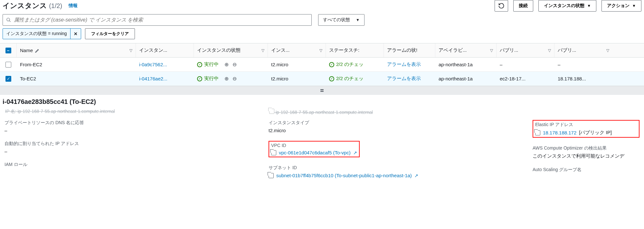  Describe the element at coordinates (526, 50) in the screenshot. I see `col-public-dns: パブリ...▽` at that location.